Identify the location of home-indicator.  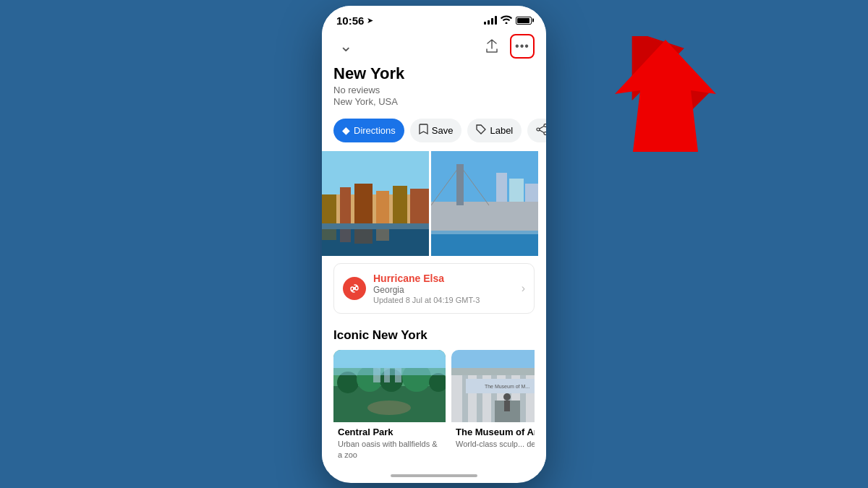
(434, 476).